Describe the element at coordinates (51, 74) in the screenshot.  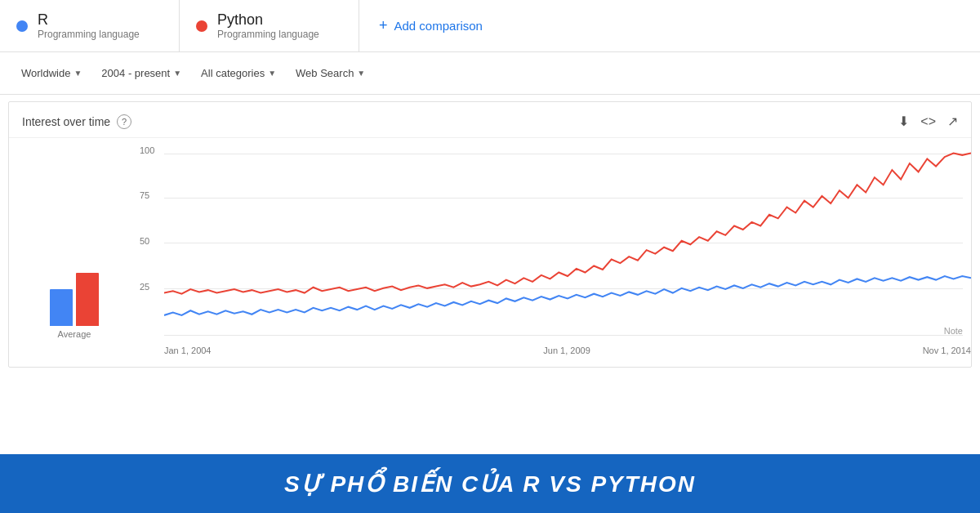
I see `region-filter: Worldwide ▼` at that location.